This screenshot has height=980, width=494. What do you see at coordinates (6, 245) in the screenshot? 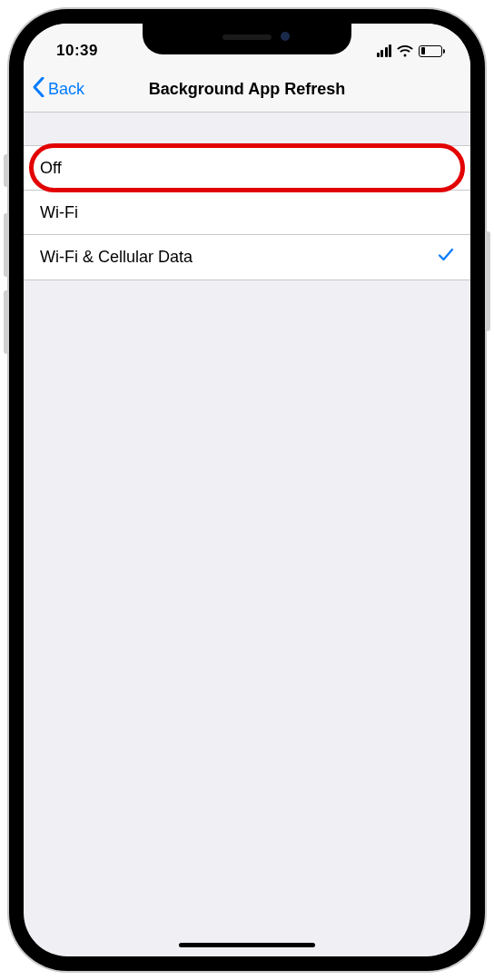
I see `volume-up-button` at bounding box center [6, 245].